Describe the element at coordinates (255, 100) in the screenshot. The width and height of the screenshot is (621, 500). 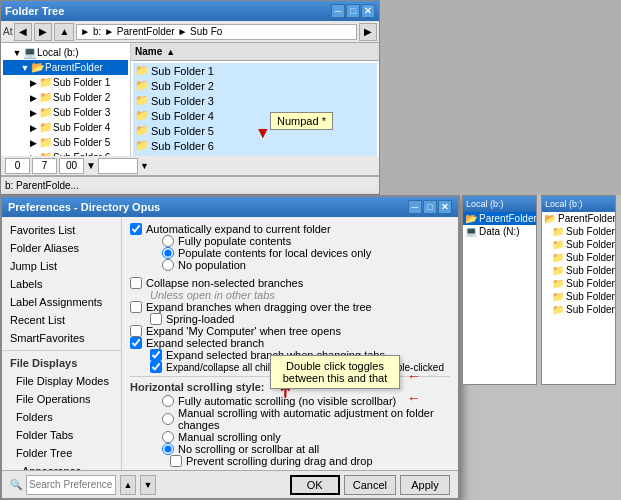
I see `file-item-3: 📁 Sub Folder 3` at that location.